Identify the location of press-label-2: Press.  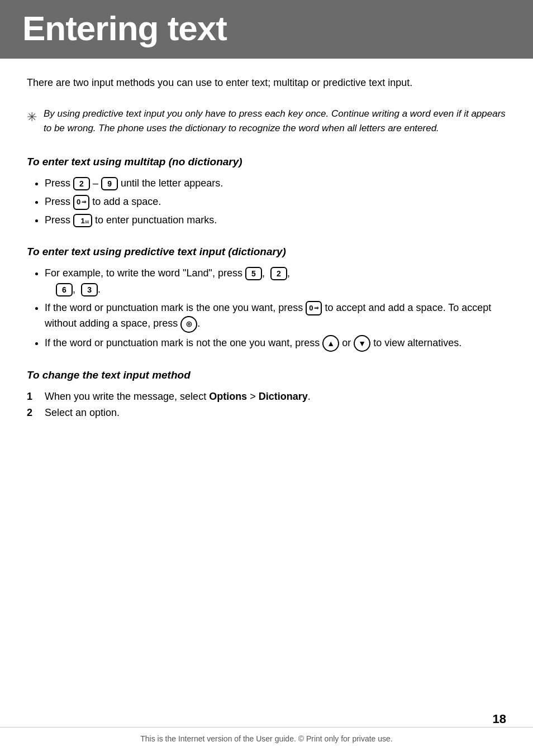
(59, 202).